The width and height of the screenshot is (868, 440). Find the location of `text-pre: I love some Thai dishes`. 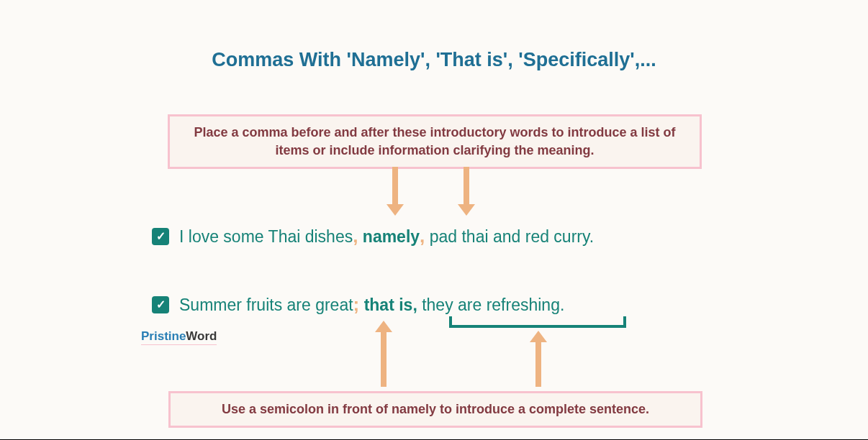

text-pre: I love some Thai dishes is located at coordinates (266, 237).